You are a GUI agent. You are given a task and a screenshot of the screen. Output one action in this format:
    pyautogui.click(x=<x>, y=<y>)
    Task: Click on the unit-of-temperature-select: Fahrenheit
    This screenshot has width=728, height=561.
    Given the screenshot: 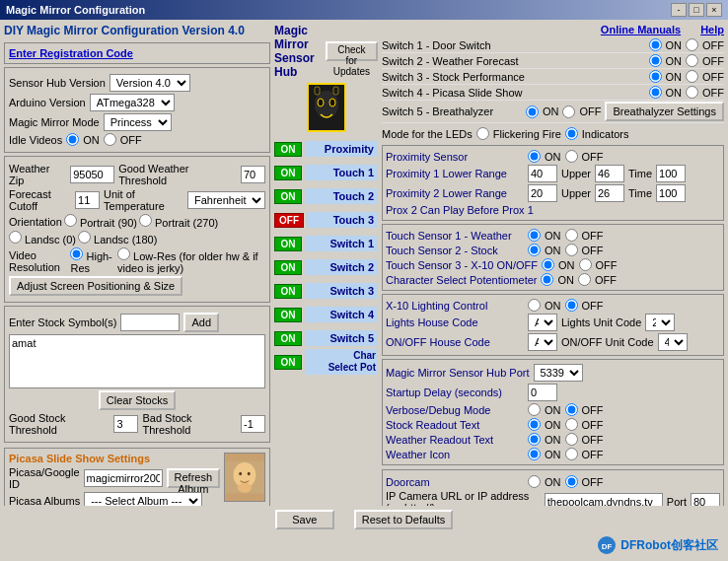 What is the action you would take?
    pyautogui.click(x=227, y=200)
    